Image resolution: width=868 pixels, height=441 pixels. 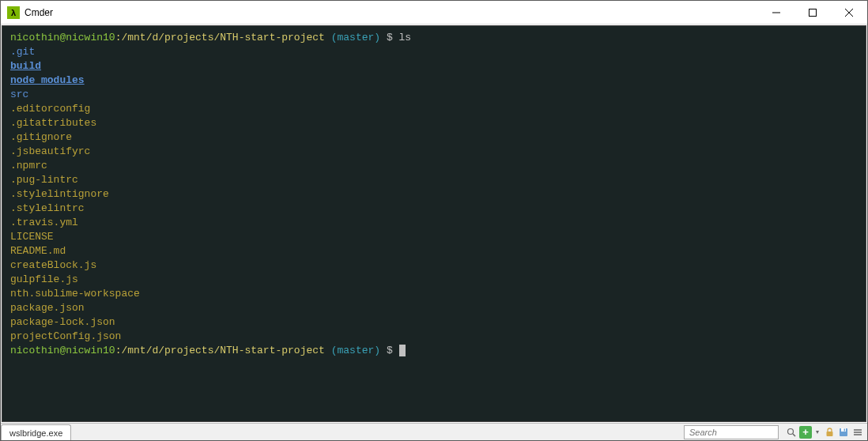 What do you see at coordinates (434, 294) in the screenshot?
I see `ls-entry: nth.sublime-workspace` at bounding box center [434, 294].